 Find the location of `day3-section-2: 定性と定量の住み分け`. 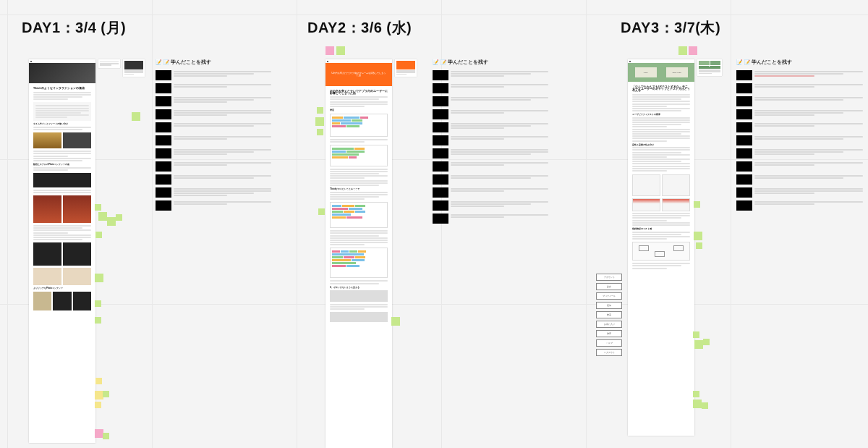

day3-section-2: 定性と定量の住み分け is located at coordinates (661, 145).